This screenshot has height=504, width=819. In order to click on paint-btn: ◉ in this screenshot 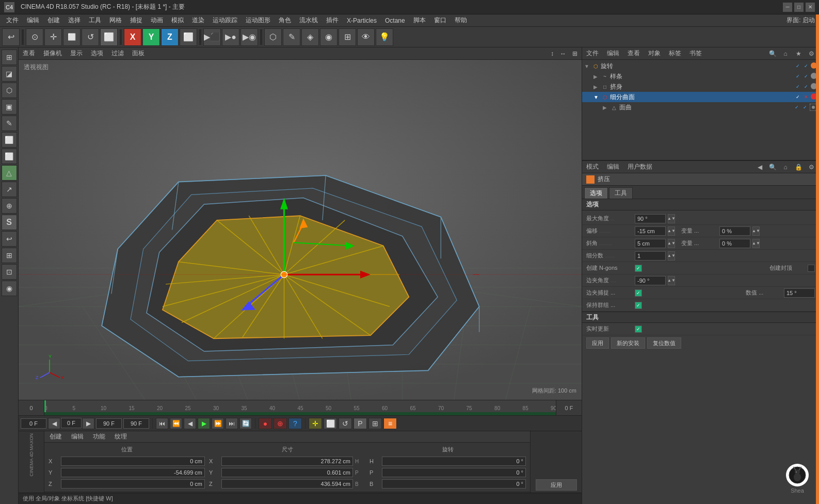, I will do `click(329, 37)`.